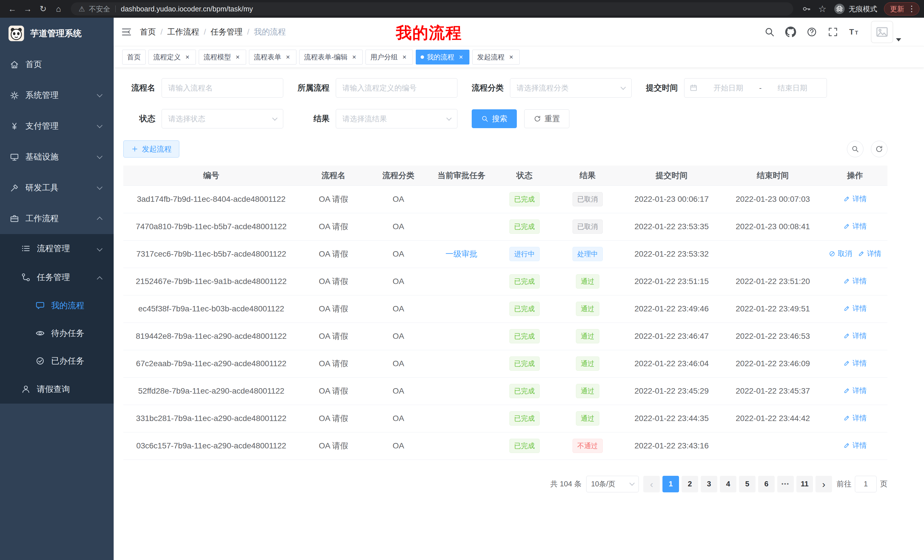 The image size is (924, 560). Describe the element at coordinates (57, 126) in the screenshot. I see `sidebar-item-payment-management: 支付管理` at that location.